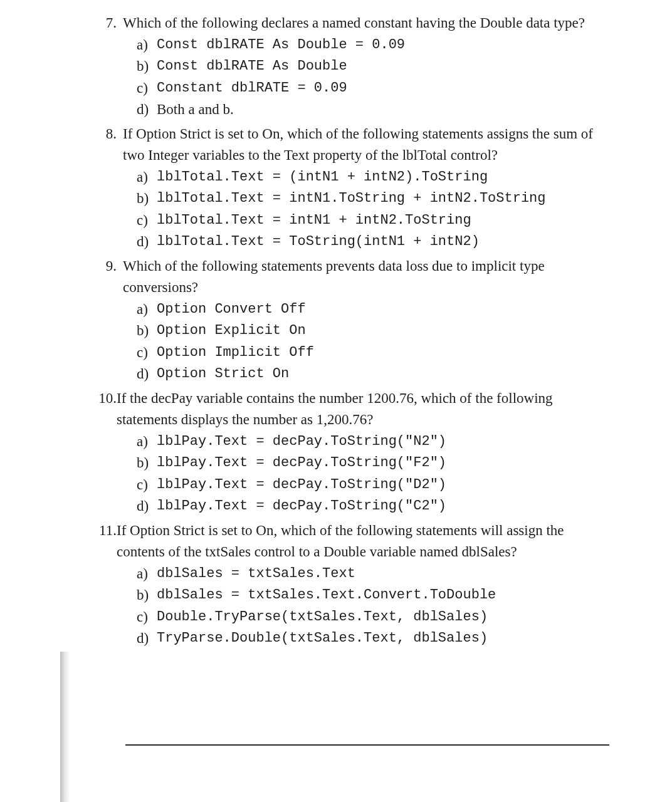 The width and height of the screenshot is (672, 802). I want to click on page-shadow, so click(65, 727).